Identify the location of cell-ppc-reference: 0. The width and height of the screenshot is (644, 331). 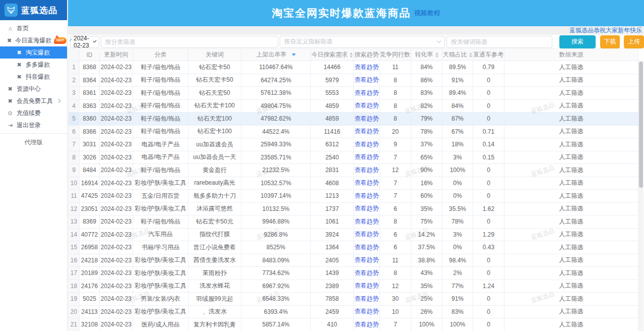
(489, 93).